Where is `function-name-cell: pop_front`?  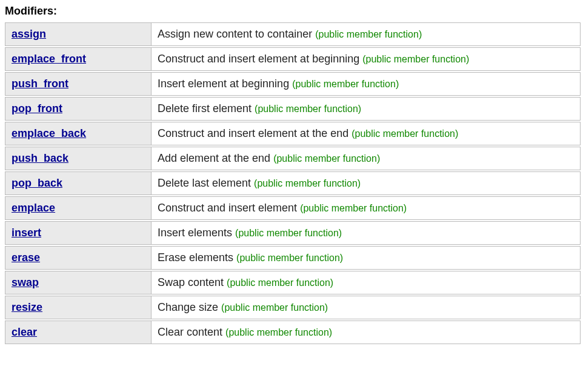 function-name-cell: pop_front is located at coordinates (78, 109).